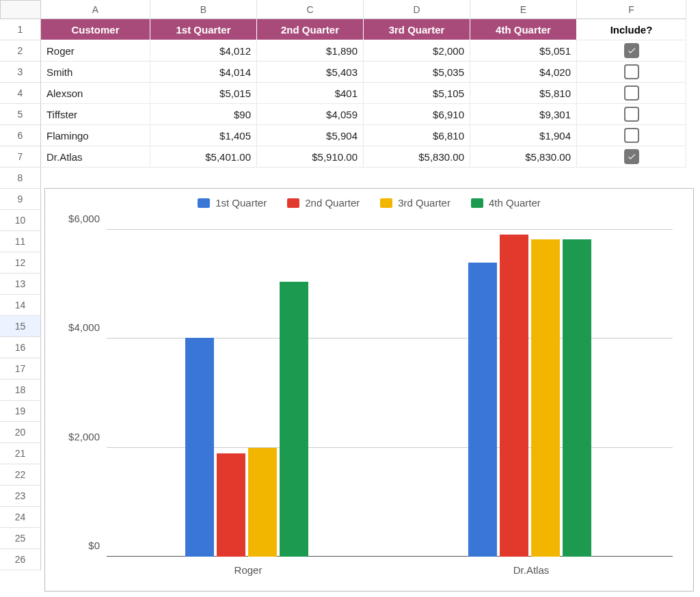  What do you see at coordinates (417, 93) in the screenshot?
I see `q3-cell: $5,105` at bounding box center [417, 93].